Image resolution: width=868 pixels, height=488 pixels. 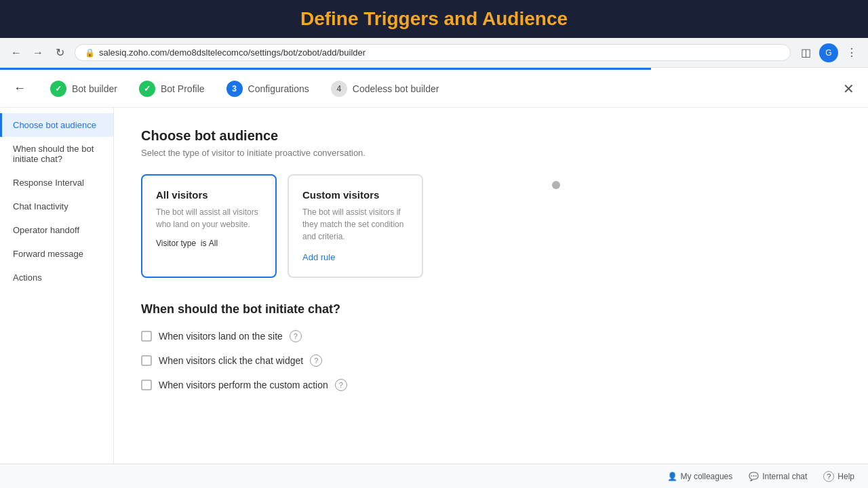 I want to click on all-visitors-card: All visitors The bot will assist all vis…, so click(x=209, y=226).